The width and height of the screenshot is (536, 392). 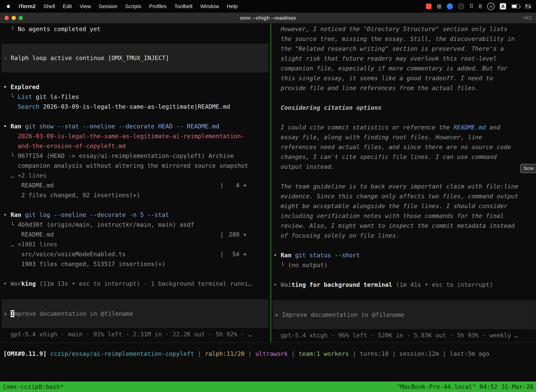 What do you see at coordinates (528, 168) in the screenshot?
I see `screen-share-text: Scre` at bounding box center [528, 168].